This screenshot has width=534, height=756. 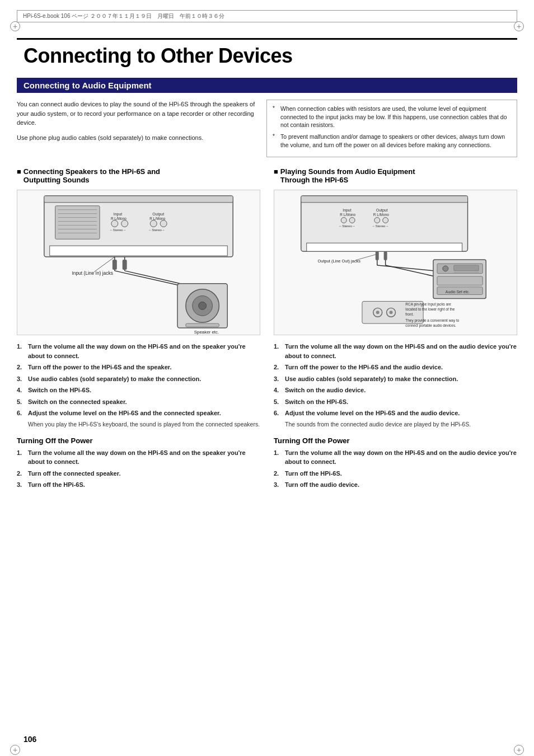 What do you see at coordinates (136, 138) in the screenshot?
I see `intro-para2: Use phone plug audio cables (sold separa…` at bounding box center [136, 138].